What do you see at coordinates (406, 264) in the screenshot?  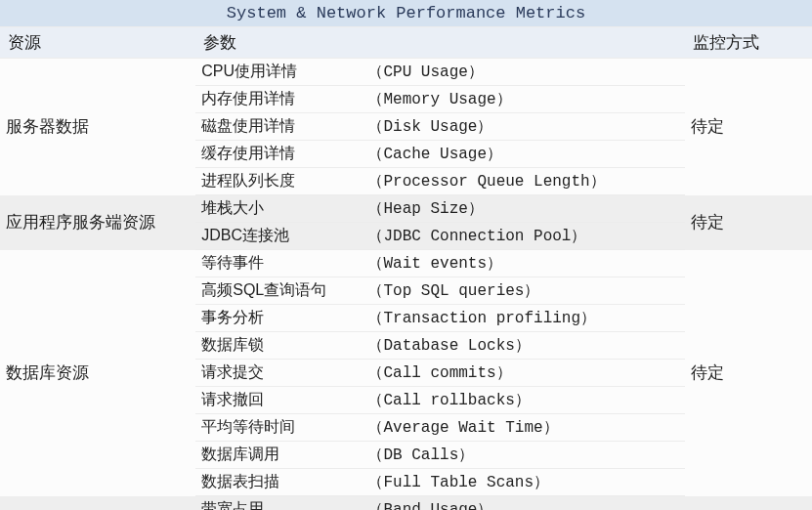 I see `table-row: 数据库资源等待事件（Wait events）待定` at bounding box center [406, 264].